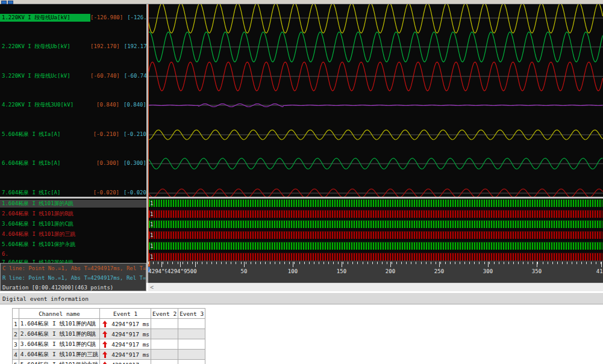 The image size is (603, 364). What do you see at coordinates (108, 336) in the screenshot?
I see `digital-event-table: Channel name Event 1 Event 2 Event 3 11.…` at bounding box center [108, 336].